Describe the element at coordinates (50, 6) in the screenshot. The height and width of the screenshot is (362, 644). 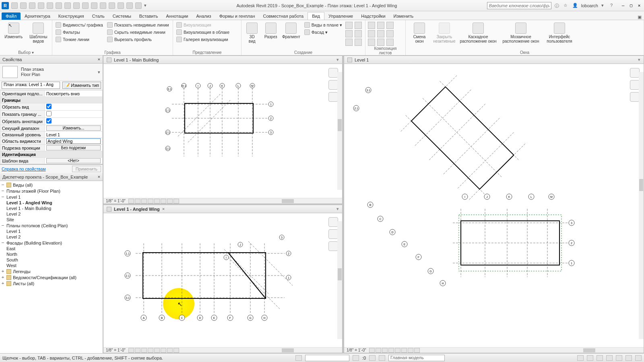
I see `qat-redo-icon` at that location.